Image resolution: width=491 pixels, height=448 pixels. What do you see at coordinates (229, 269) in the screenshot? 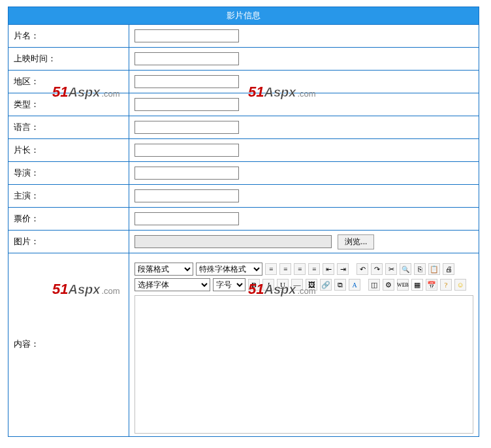
I see `select-special-format: 特殊字体格式` at bounding box center [229, 269].